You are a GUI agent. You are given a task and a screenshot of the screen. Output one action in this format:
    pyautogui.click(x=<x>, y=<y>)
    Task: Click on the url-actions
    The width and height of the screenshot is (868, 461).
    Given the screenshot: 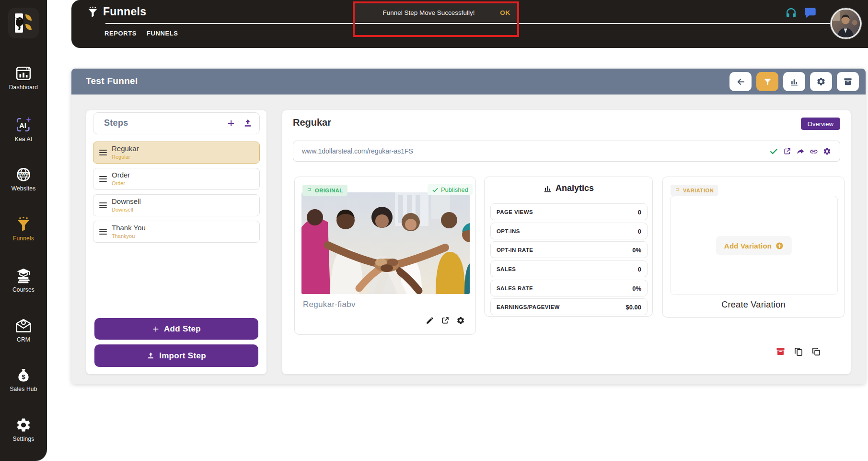 What is the action you would take?
    pyautogui.click(x=800, y=152)
    